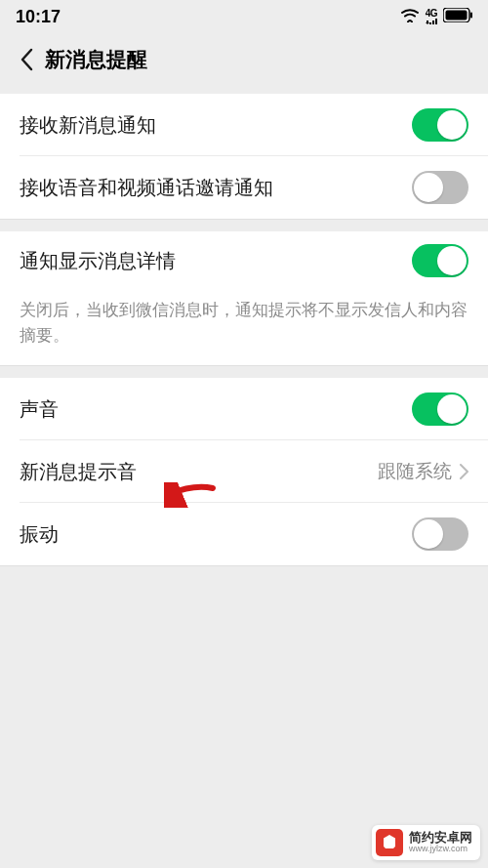  I want to click on value-ringtone: 跟随系统, so click(415, 472).